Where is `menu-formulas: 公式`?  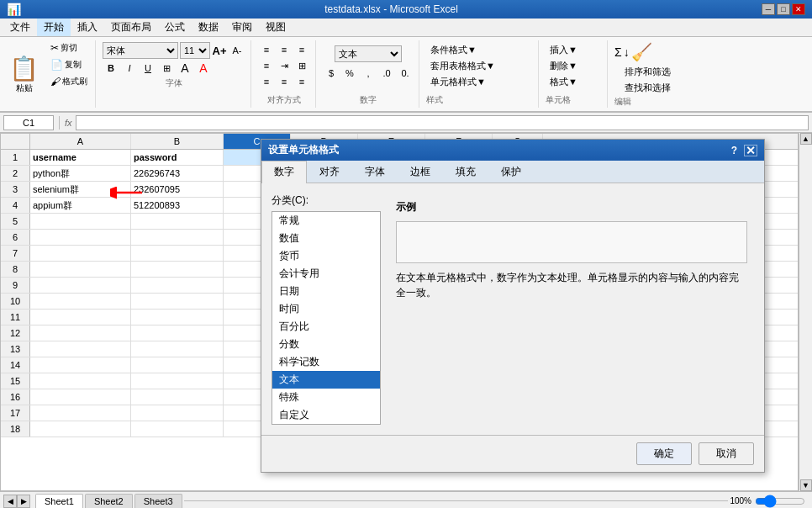
menu-formulas: 公式 is located at coordinates (175, 27).